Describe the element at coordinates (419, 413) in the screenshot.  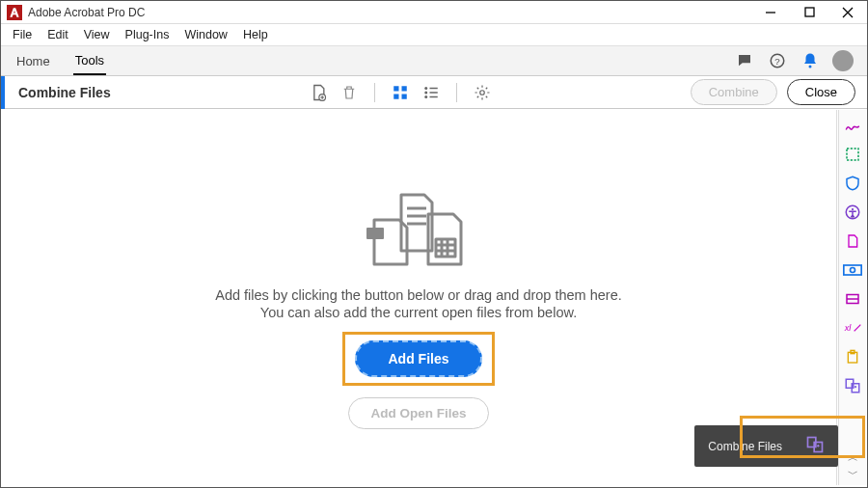
I see `add-open-files-button: Add Open Files` at that location.